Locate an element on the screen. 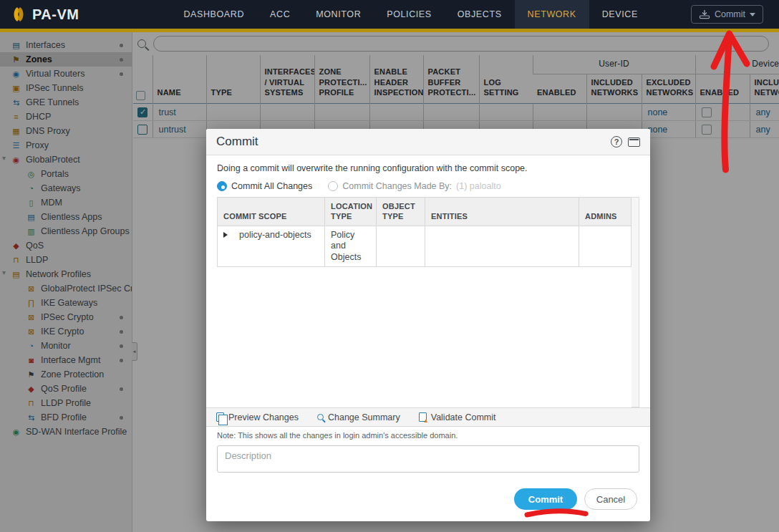  dialog-column-header: OBJECT TYPE is located at coordinates (401, 212).